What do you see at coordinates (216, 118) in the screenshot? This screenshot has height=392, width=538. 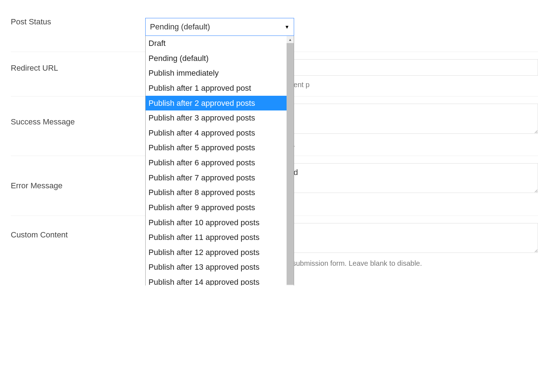 I see `post-status-option: Publish after 3 approved posts` at bounding box center [216, 118].